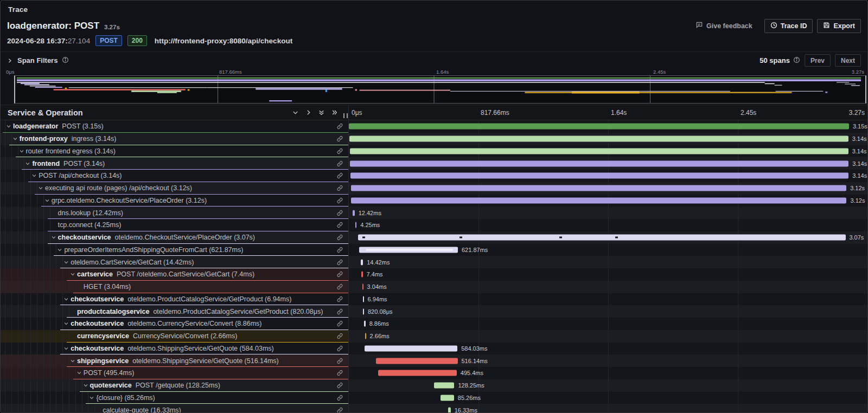 The width and height of the screenshot is (868, 413). I want to click on span-label-cell: loadgeneratorPOST (3.15s), so click(175, 127).